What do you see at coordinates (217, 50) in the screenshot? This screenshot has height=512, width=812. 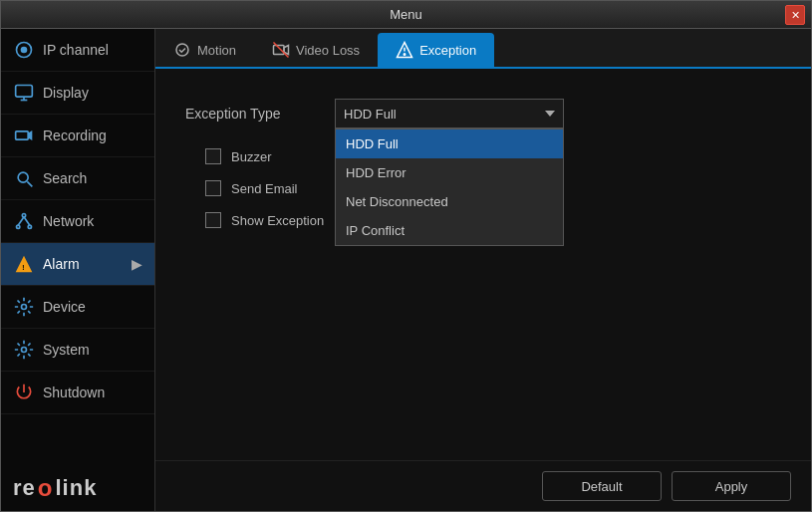 I see `tab-motion-label: Motion` at bounding box center [217, 50].